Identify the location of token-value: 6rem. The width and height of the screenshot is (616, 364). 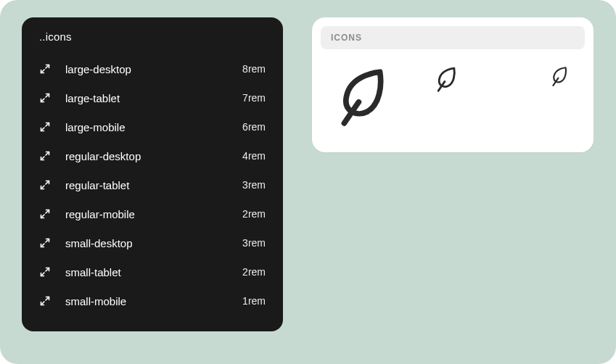
(254, 127).